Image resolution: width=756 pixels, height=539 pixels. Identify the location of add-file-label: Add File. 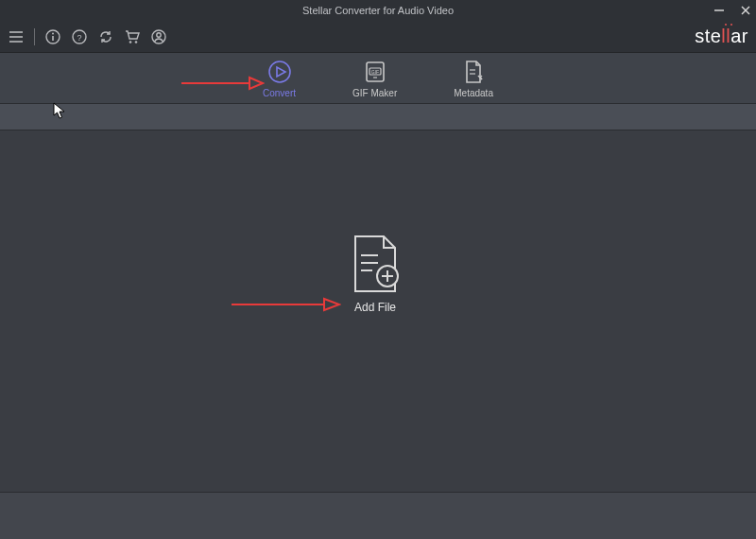
(375, 307).